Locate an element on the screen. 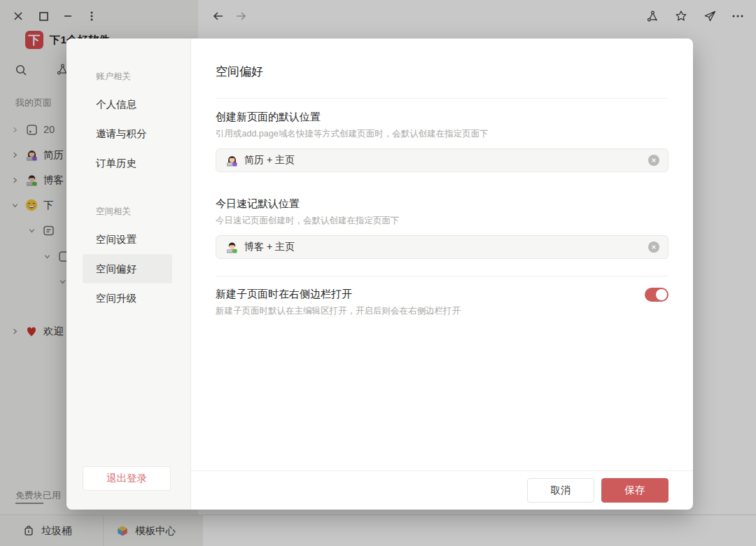  page-title: 空间偏好 is located at coordinates (442, 72).